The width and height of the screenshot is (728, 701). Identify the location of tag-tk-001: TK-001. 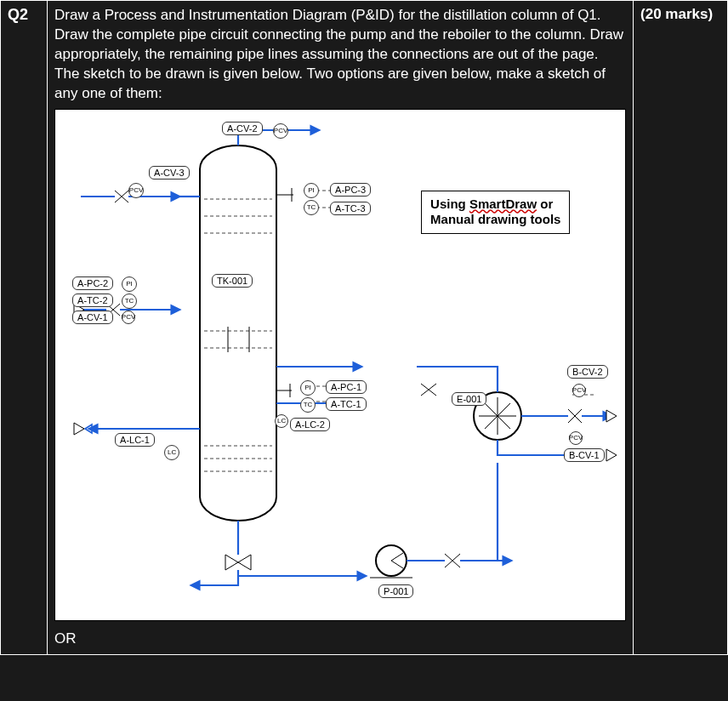
(232, 281).